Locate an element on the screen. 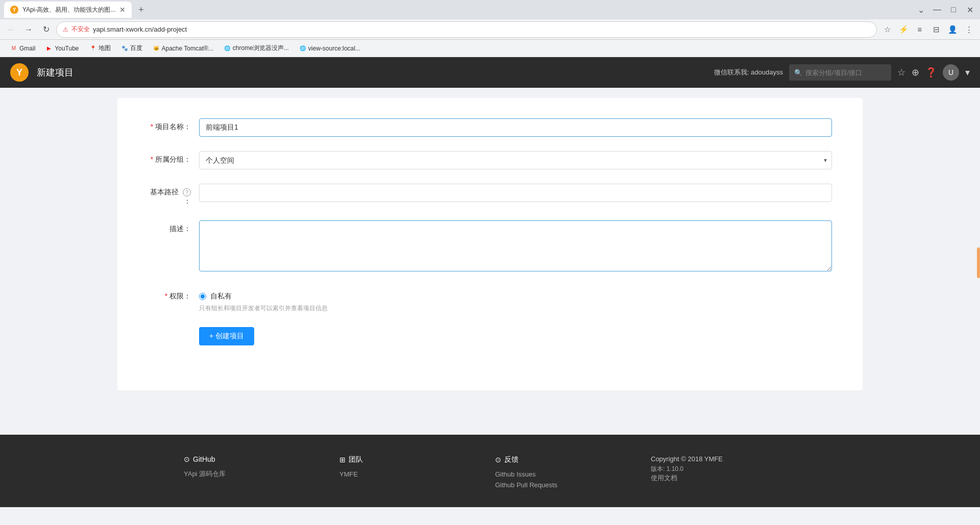 This screenshot has height=525, width=980. submit-row: + 创建项目 is located at coordinates (490, 336).